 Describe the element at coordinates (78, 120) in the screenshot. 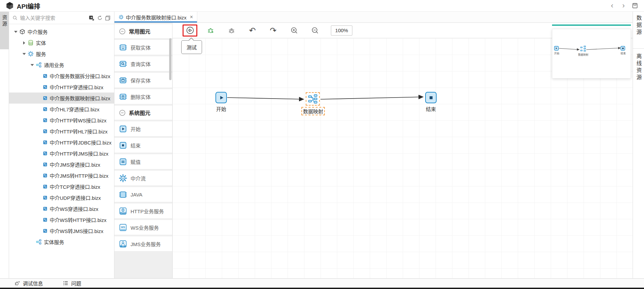

I see `tree-file-label: 中介HTTP转WS接口.bizx` at that location.